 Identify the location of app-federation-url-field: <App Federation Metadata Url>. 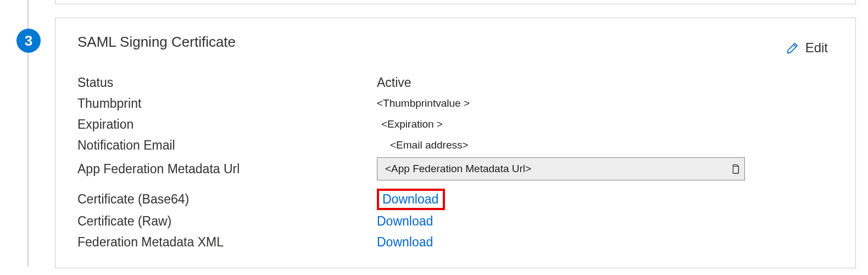
(561, 169).